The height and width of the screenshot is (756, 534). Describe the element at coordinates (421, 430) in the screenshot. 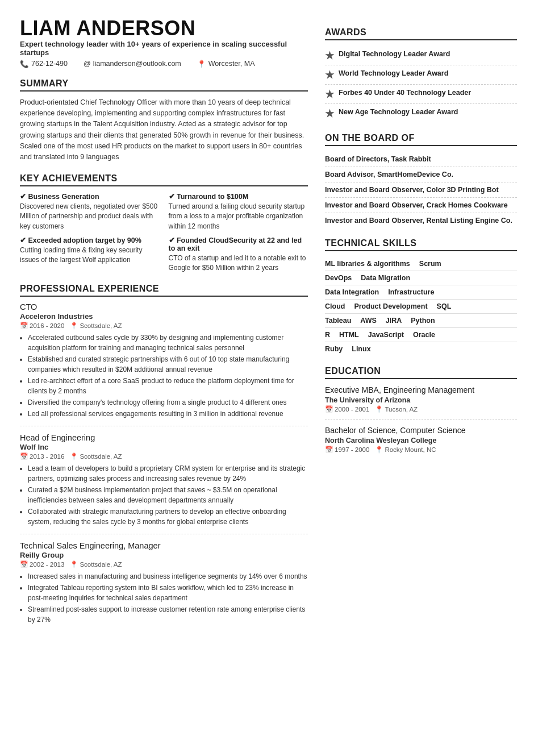

I see `edu-degree: Bachelor of Science, Computer Science` at that location.